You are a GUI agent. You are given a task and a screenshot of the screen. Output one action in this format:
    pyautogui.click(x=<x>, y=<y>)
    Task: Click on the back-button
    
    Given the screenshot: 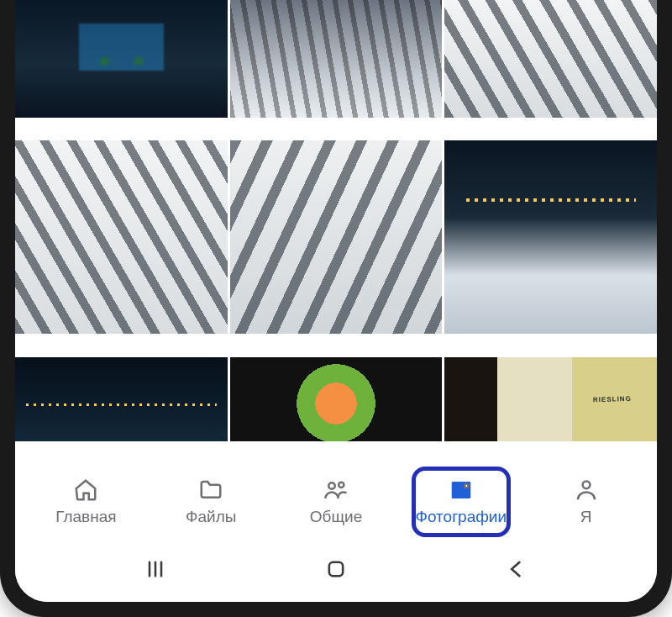 What is the action you would take?
    pyautogui.click(x=517, y=569)
    